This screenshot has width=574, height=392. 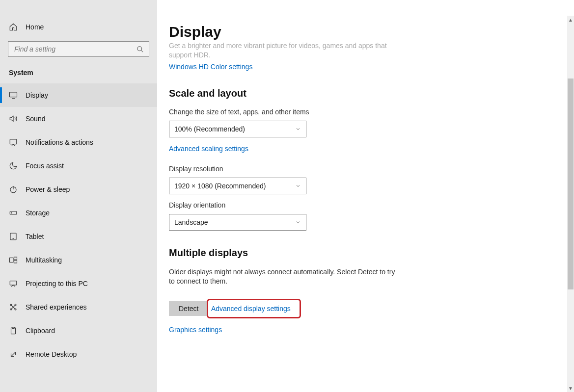 What do you see at coordinates (79, 119) in the screenshot?
I see `nav-item-sound: Sound` at bounding box center [79, 119].